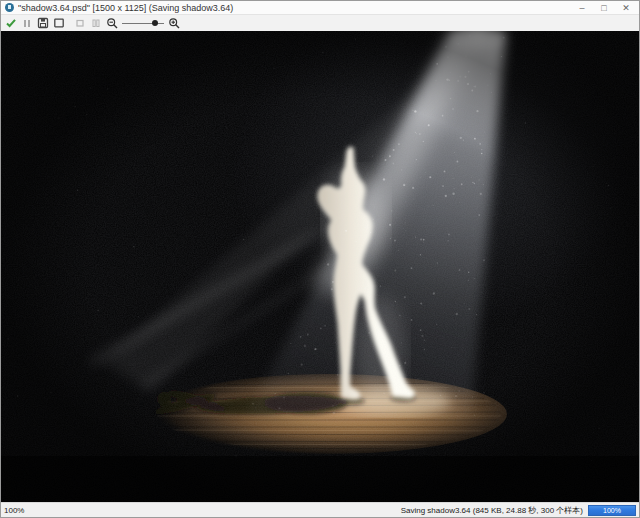 This screenshot has height=518, width=640. Describe the element at coordinates (10, 8) in the screenshot. I see `app-icon` at that location.